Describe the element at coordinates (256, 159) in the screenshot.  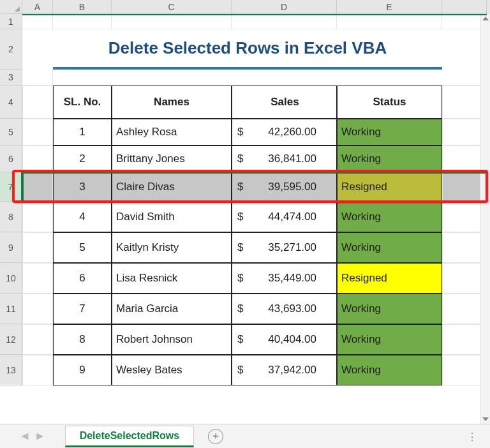
I see `table-row: 2Brittany Jones$36,841.00Working` at that location.